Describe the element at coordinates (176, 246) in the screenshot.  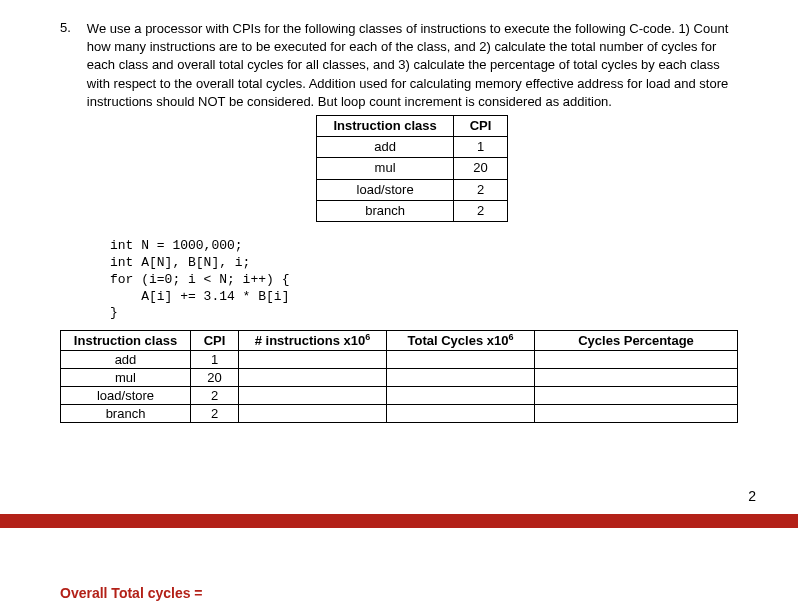
I see `code-line: int N = 1000,000;` at that location.